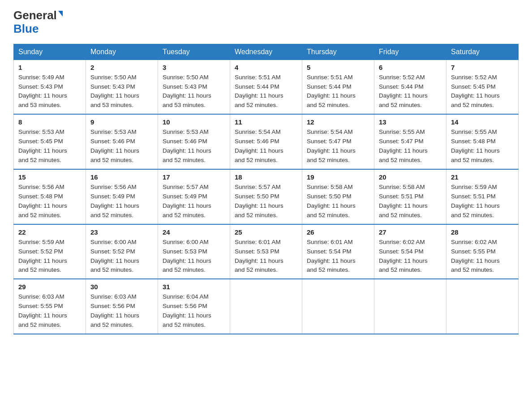 This screenshot has width=532, height=411. What do you see at coordinates (194, 232) in the screenshot?
I see `day-number: 24` at bounding box center [194, 232].